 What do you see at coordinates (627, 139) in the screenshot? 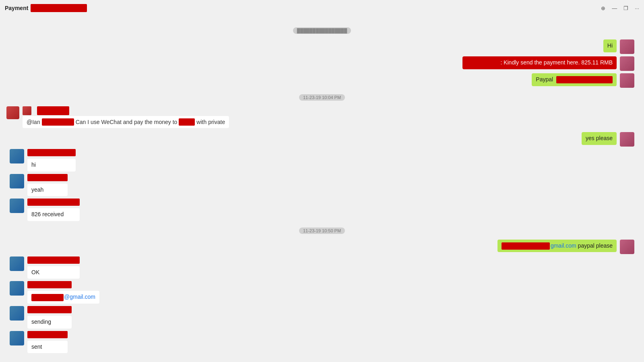
I see `avatar-img-right-yes` at bounding box center [627, 139].